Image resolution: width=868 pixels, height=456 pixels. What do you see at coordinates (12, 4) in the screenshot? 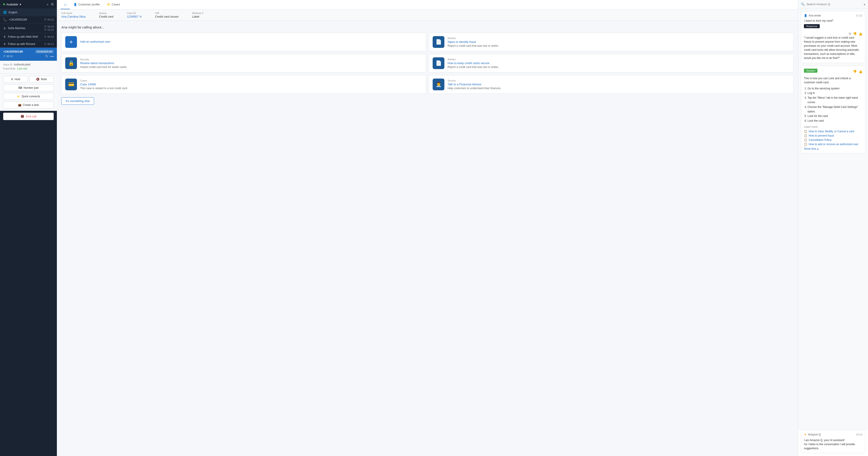
I see `status-selector: Available ▾` at bounding box center [12, 4].